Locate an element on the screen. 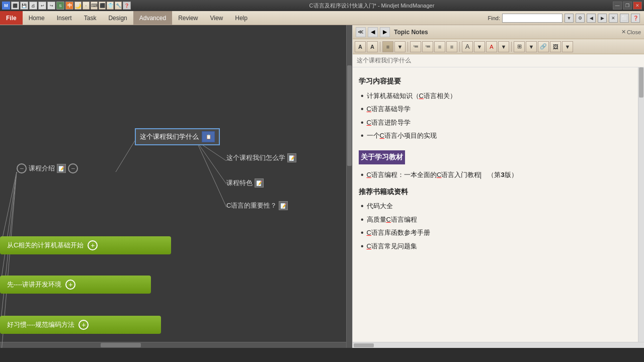 The image size is (644, 362). panel-collapse-btn: ≪ is located at coordinates (361, 32).